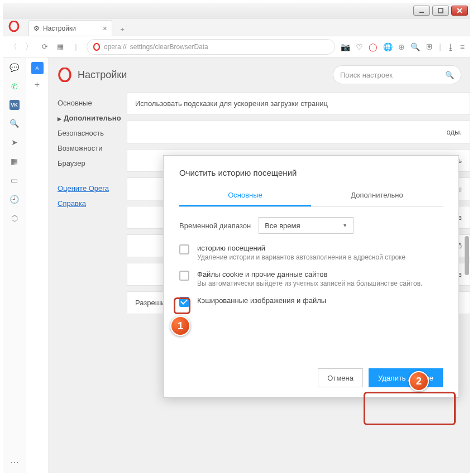 This screenshot has height=476, width=473. Describe the element at coordinates (37, 28) in the screenshot. I see `gear-icon: ⚙` at that location.